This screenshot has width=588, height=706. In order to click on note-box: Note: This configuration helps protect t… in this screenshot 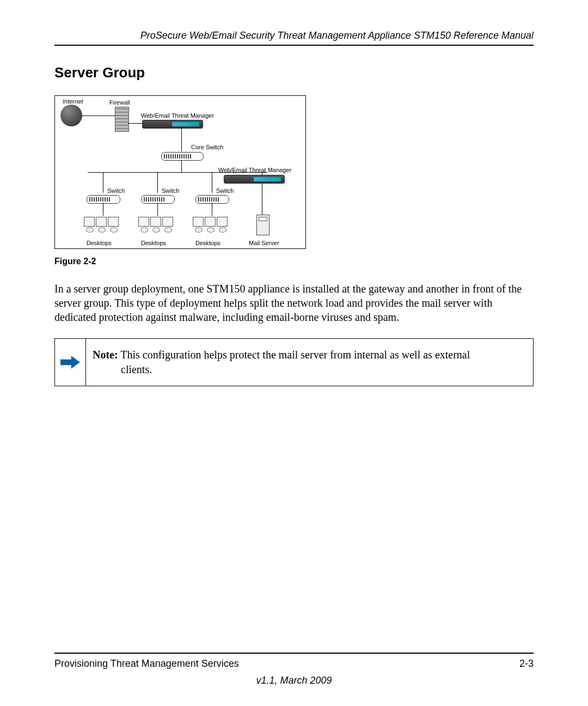, I will do `click(294, 362)`.